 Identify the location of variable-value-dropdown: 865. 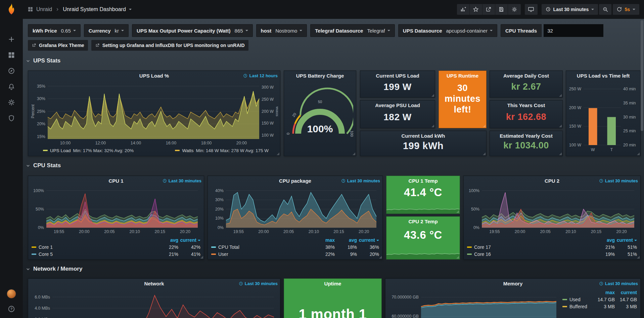
(241, 31).